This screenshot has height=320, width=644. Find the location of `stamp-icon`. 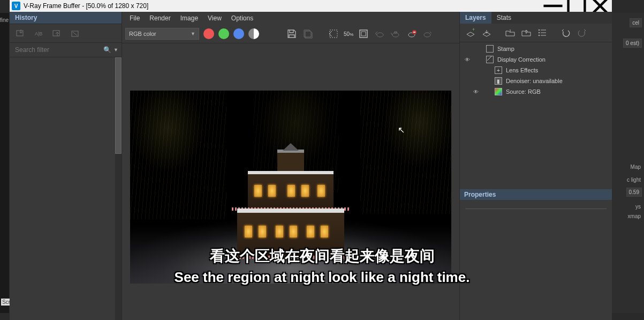

stamp-icon is located at coordinates (490, 49).